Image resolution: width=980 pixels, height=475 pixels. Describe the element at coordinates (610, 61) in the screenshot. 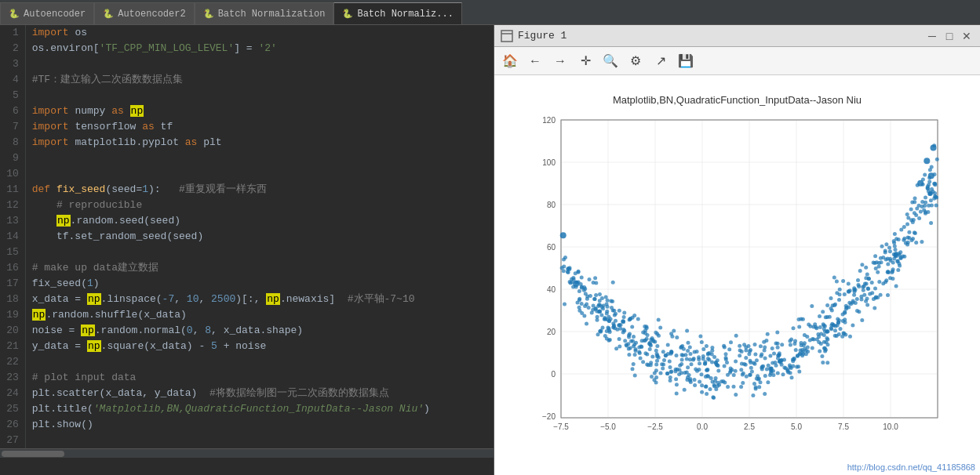

I see `zoom-button: 🔍` at that location.